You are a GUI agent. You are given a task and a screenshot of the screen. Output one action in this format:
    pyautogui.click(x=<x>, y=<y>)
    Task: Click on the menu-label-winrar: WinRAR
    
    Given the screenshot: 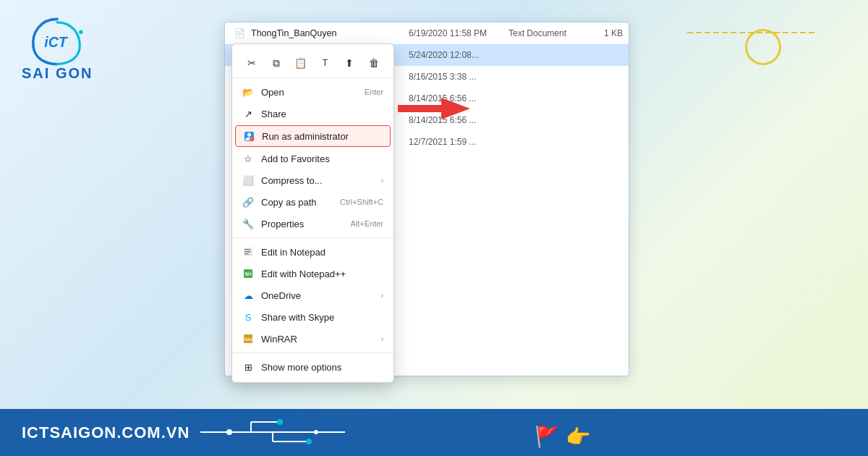 What is the action you would take?
    pyautogui.click(x=318, y=339)
    